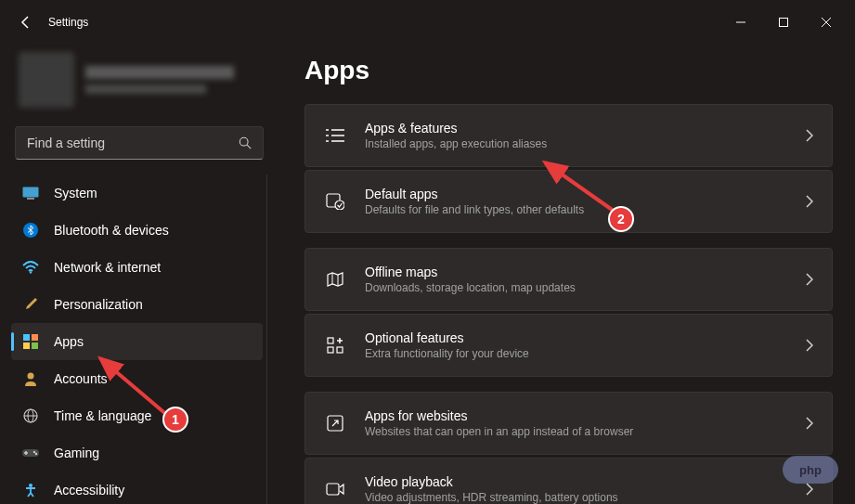 The width and height of the screenshot is (855, 504). I want to click on sidebar-item-accounts: Accounts, so click(137, 379).